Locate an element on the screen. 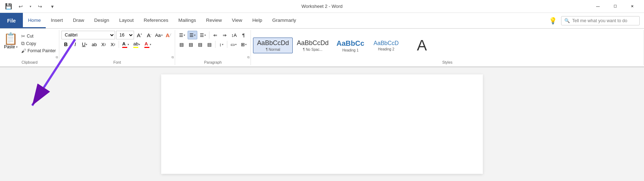  align-center-button: ▤ is located at coordinates (191, 44).